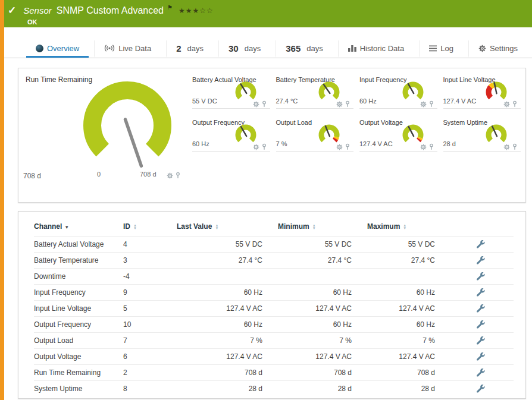 This screenshot has width=532, height=400. I want to click on gauge-cell: Output Load 7 %, so click(315, 135).